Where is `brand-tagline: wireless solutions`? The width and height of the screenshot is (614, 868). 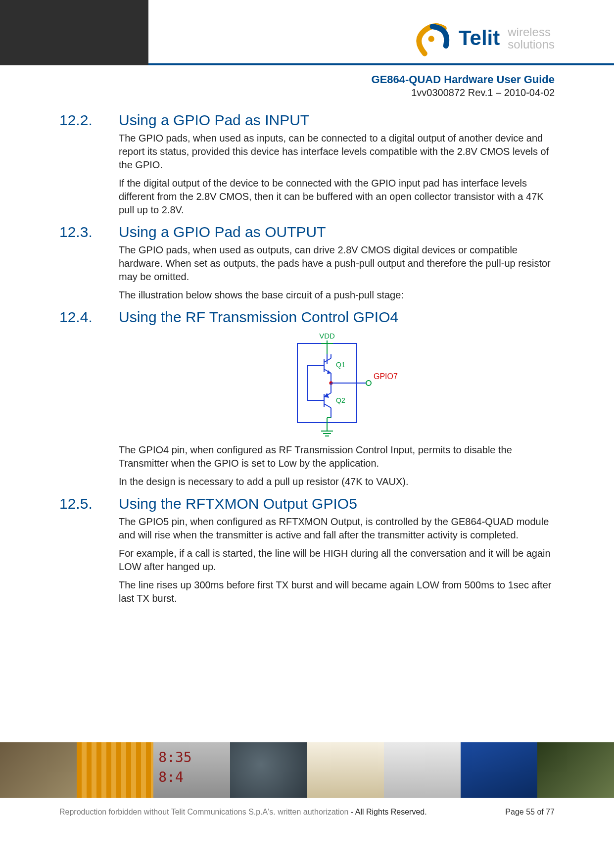 brand-tagline: wireless solutions is located at coordinates (531, 38).